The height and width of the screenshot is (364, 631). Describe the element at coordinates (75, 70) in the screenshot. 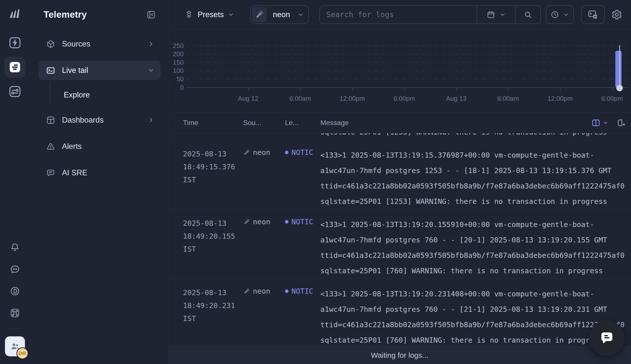

I see `sidebar-item-label: Live tail` at that location.